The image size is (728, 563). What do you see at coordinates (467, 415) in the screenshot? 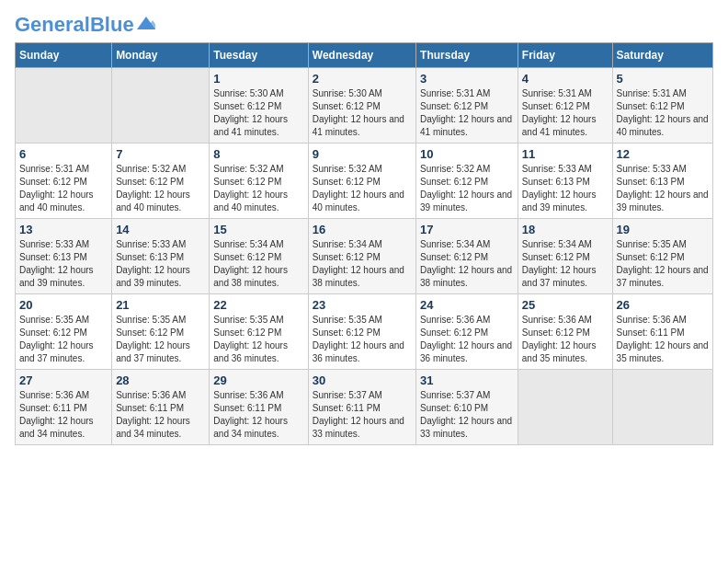
I see `cell-info: Sunrise: 5:37 AMSunset: 6:10 PMDaylight:…` at bounding box center [467, 415].